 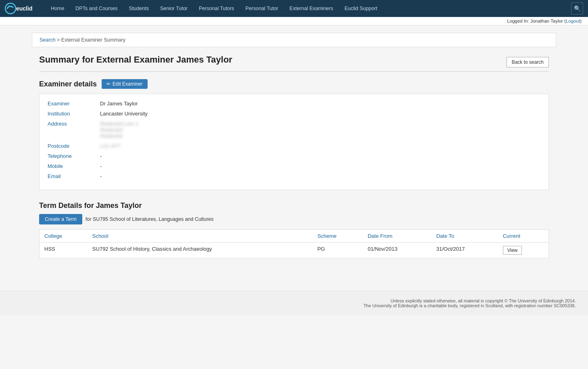 I want to click on nav-external-examiners: External Examiners, so click(x=311, y=8).